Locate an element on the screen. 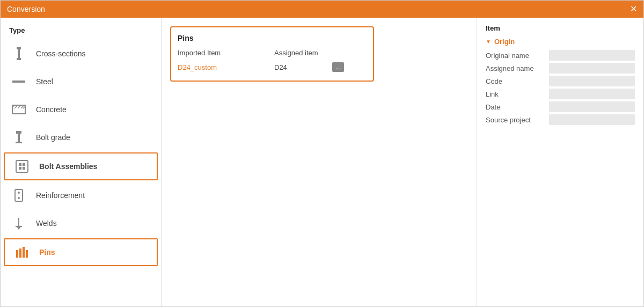  concrete-icon is located at coordinates (19, 109).